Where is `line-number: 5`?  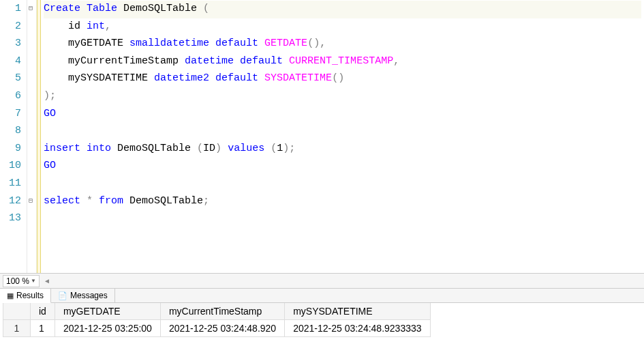
line-number: 5 is located at coordinates (12, 79).